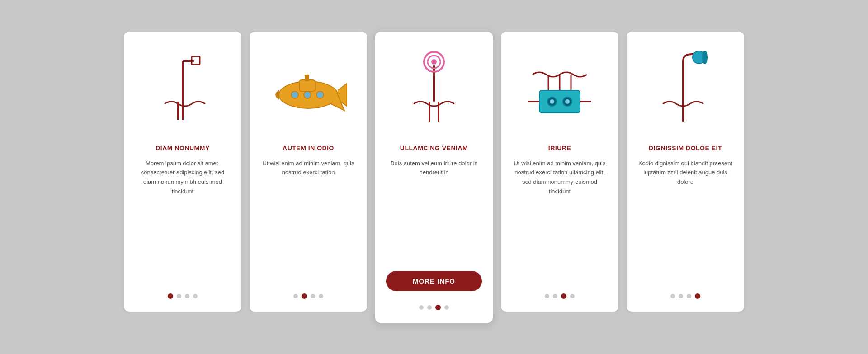 The image size is (868, 354). I want to click on card-3-title: ULLAMCING VENIAM, so click(434, 148).